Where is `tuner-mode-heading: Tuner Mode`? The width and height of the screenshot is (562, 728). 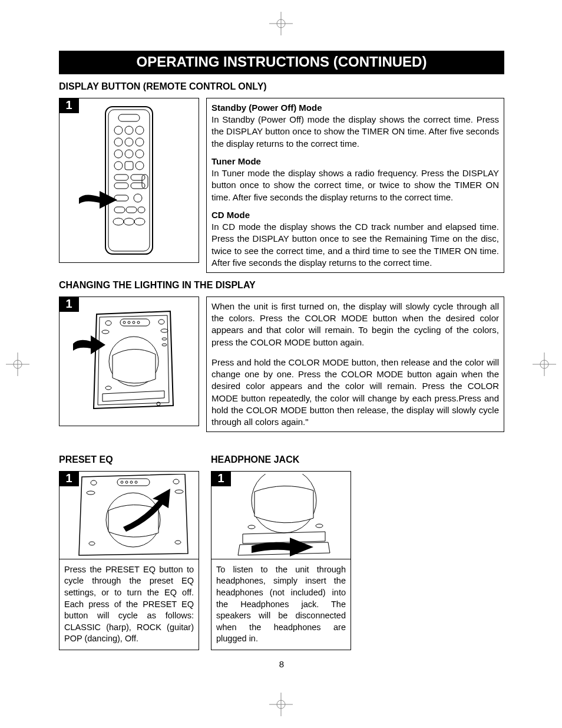 tuner-mode-heading: Tuner Mode is located at coordinates (355, 162).